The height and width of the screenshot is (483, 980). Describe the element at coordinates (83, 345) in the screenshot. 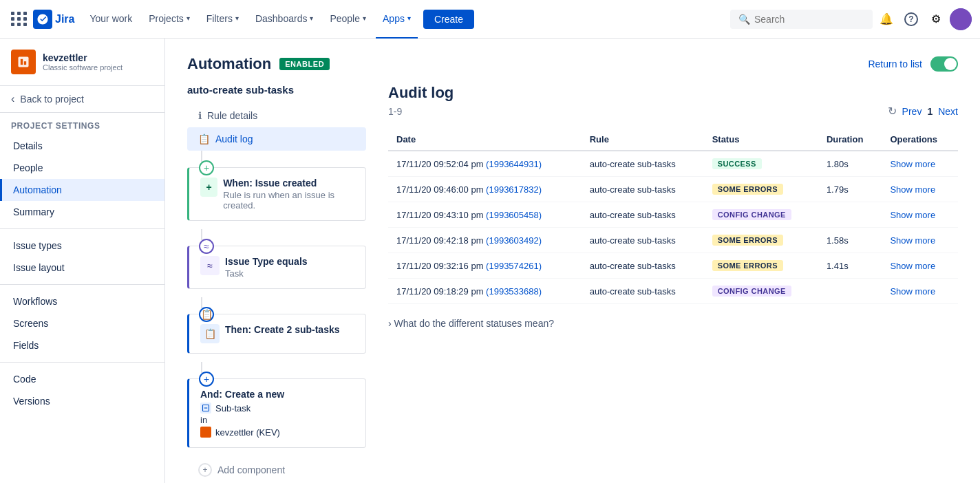

I see `sidebar-item-fields: Fields` at that location.